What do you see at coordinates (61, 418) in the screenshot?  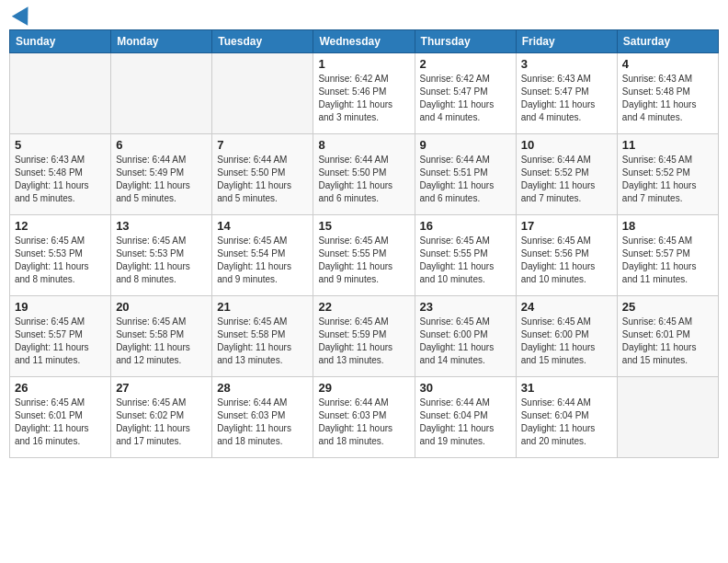 I see `calendar-cell: 26Sunrise: 6:45 AMSunset: 6:01 PMDayligh…` at bounding box center [61, 418].